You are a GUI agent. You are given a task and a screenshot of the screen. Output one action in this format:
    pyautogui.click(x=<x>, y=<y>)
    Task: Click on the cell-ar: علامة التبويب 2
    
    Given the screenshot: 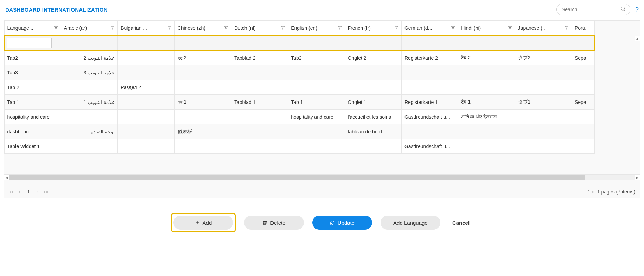 What is the action you would take?
    pyautogui.click(x=89, y=58)
    